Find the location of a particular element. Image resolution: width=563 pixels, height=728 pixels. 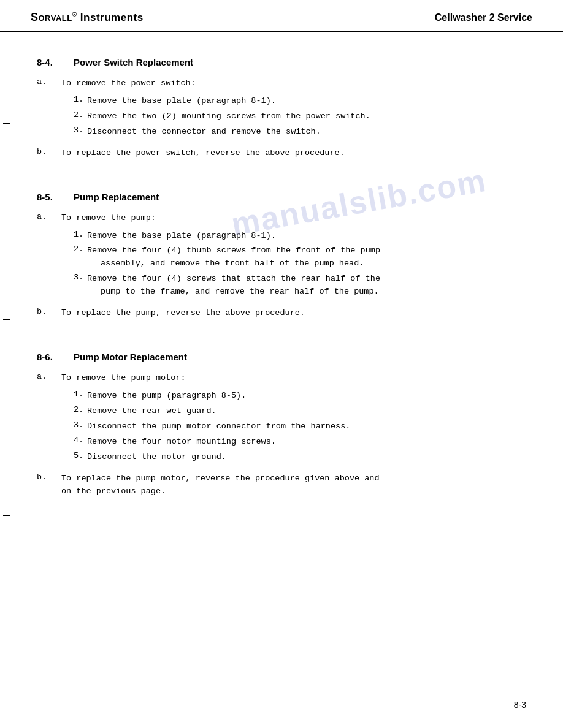

list-text: Remove the pump (paragraph 8-5). is located at coordinates (167, 396).